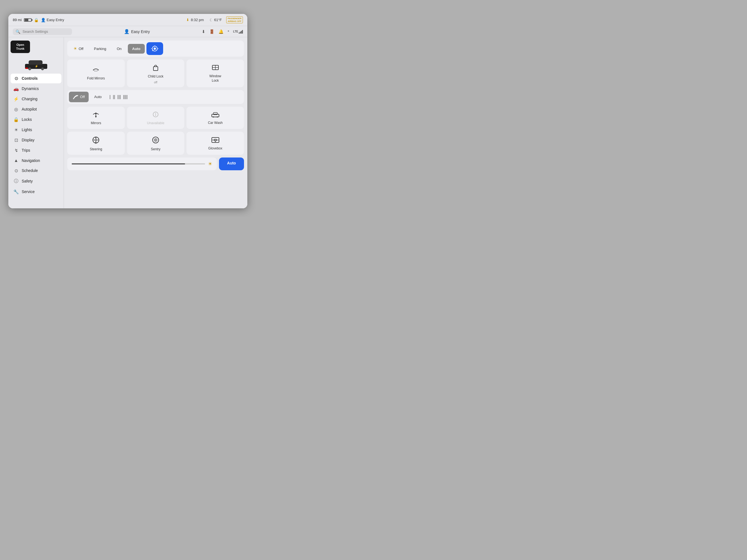  Describe the element at coordinates (155, 49) in the screenshot. I see `autopilot-icon-svg: A` at that location.